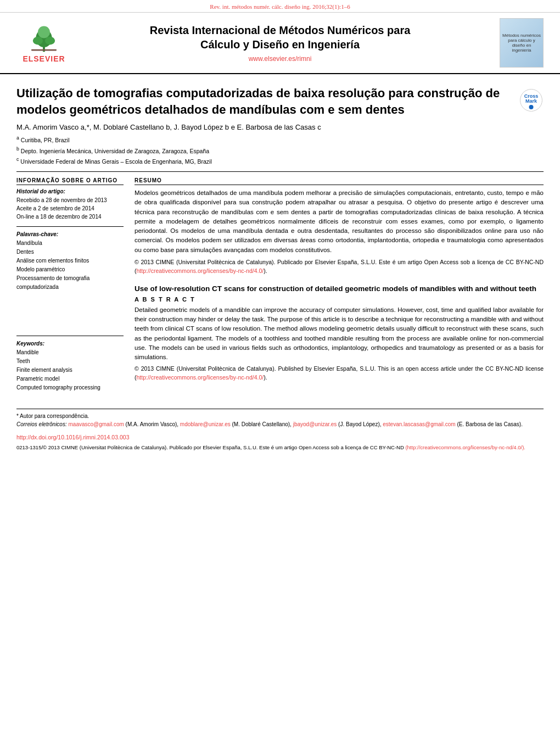  Describe the element at coordinates (516, 43) in the screenshot. I see `journal-cover-section: Métodos numéricos para cálculo y diseño …` at that location.